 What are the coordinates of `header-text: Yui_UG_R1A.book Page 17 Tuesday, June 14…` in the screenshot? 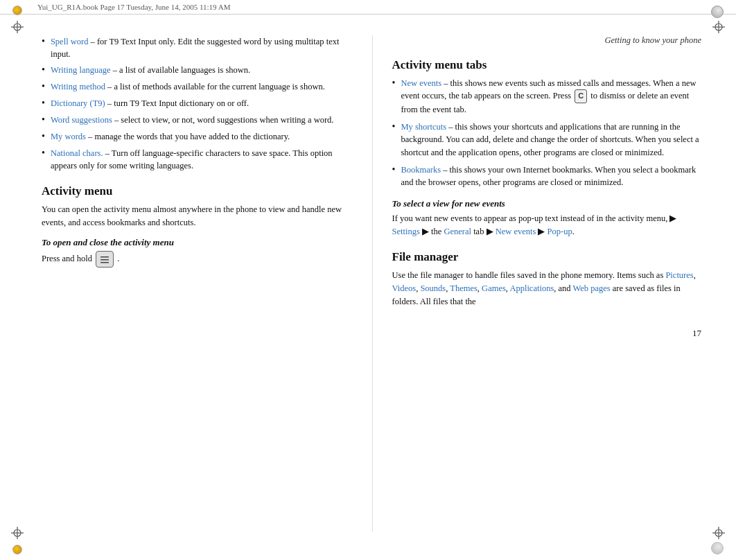 It's located at (134, 7).